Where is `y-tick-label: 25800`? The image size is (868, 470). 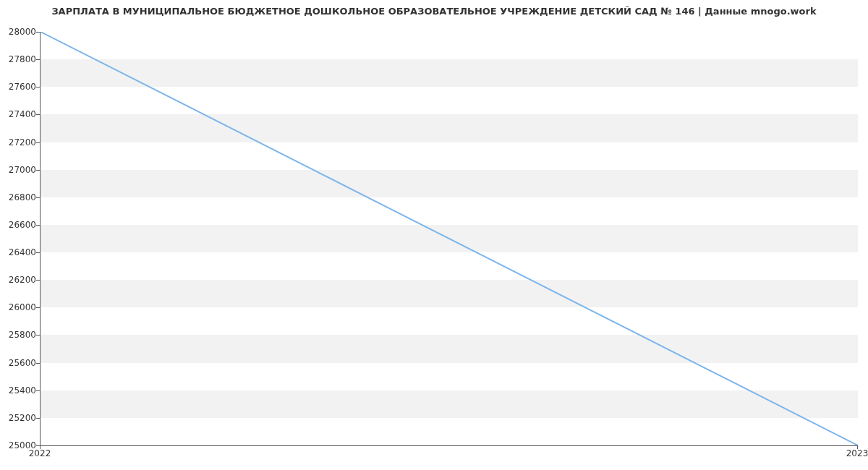 y-tick-label: 25800 is located at coordinates (20, 335).